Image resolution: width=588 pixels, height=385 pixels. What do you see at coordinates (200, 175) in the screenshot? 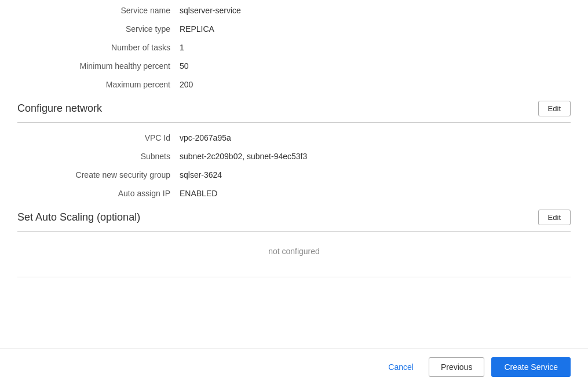
I see `create-security-group-value: sqlser-3624` at bounding box center [200, 175].